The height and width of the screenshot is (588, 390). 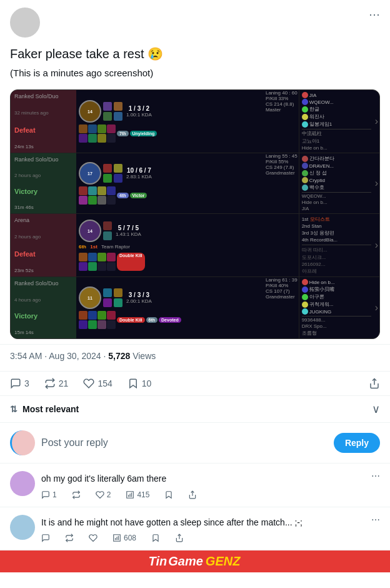 What do you see at coordinates (374, 14) in the screenshot?
I see `more-options-icon: ⋯` at bounding box center [374, 14].